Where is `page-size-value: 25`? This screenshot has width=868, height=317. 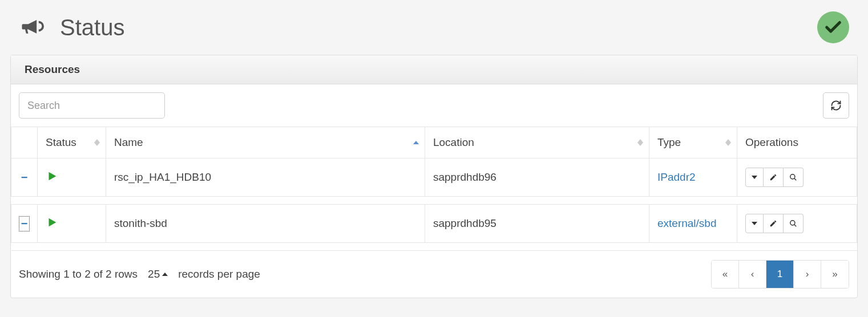 page-size-value: 25 is located at coordinates (154, 274).